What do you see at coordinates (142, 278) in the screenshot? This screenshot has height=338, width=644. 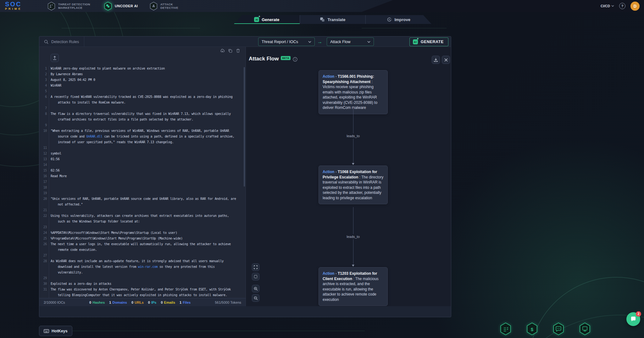 I see `code-row: 29` at bounding box center [142, 278].